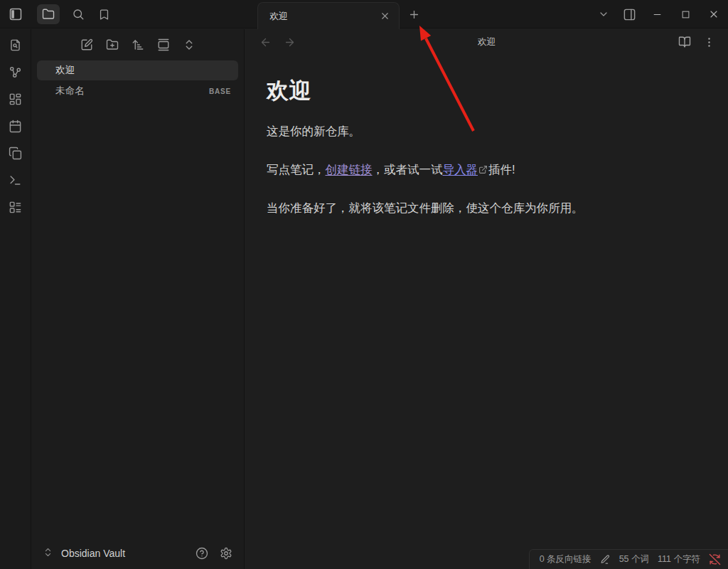  Describe the element at coordinates (502, 169) in the screenshot. I see `p2-text: 插件!` at that location.